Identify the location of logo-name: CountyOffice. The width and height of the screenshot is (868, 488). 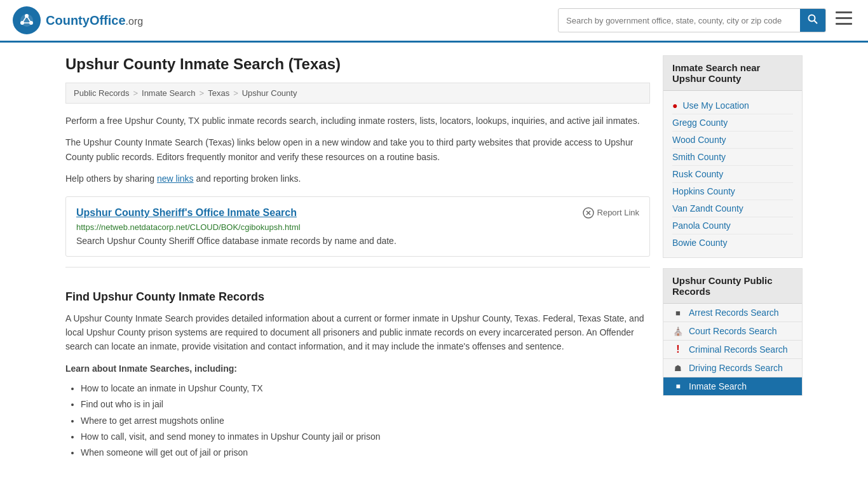
(86, 20).